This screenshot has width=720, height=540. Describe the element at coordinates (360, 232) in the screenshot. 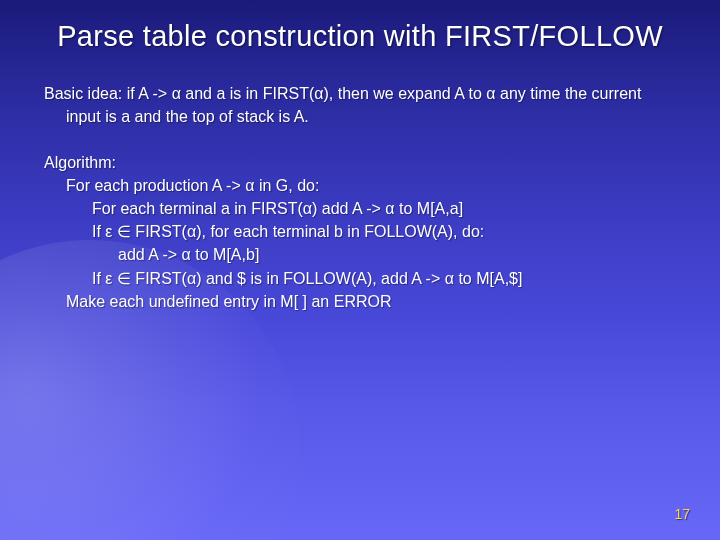

I see `algorithm-line-3: If ε ∈ FIRST(α), for each terminal b in …` at that location.